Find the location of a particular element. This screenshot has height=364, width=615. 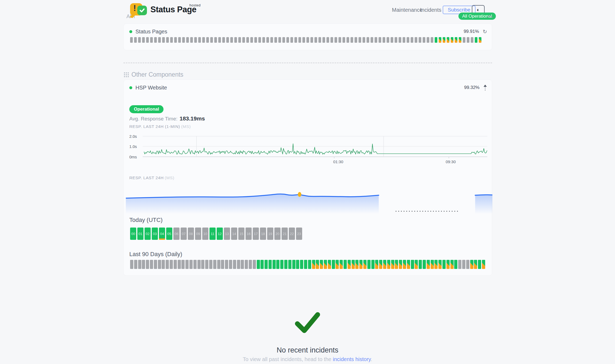

hour-block: 00 is located at coordinates (133, 234).